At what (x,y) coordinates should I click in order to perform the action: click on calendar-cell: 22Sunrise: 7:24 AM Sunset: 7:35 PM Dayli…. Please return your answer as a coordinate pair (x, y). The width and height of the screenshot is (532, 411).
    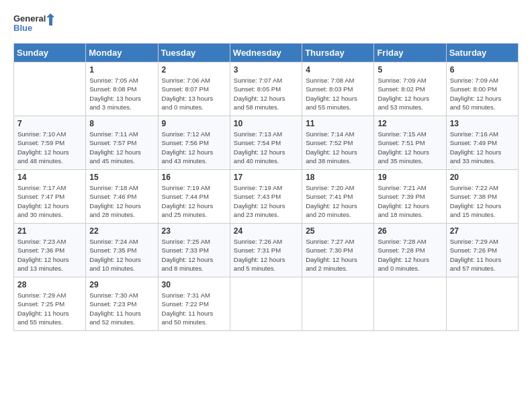
    Looking at the image, I should click on (122, 250).